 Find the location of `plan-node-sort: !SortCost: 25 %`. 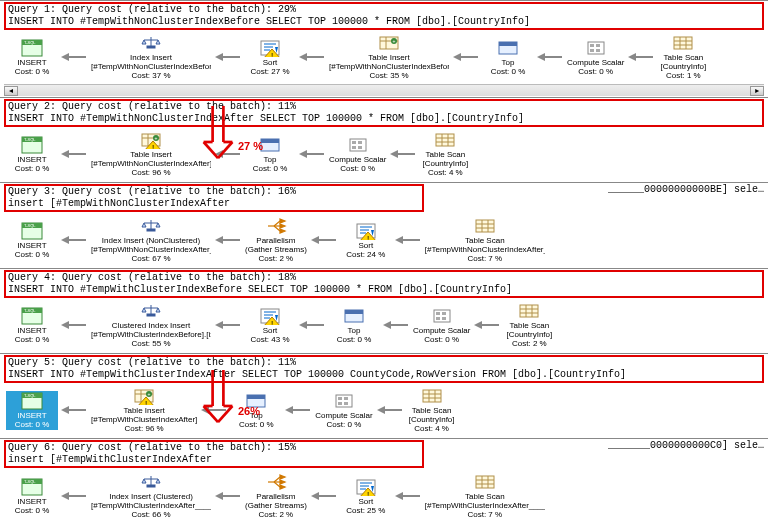

plan-node-sort: !SortCost: 25 % is located at coordinates (366, 496).